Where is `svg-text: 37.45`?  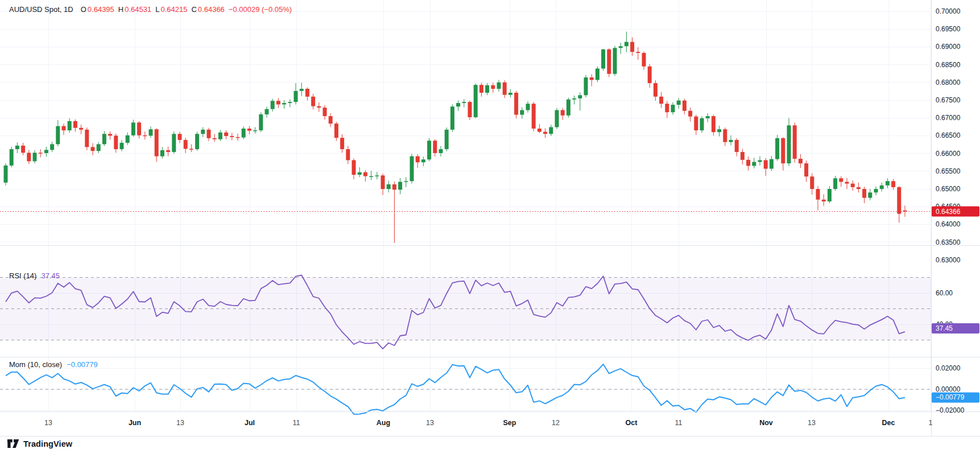
svg-text: 37.45 is located at coordinates (944, 328).